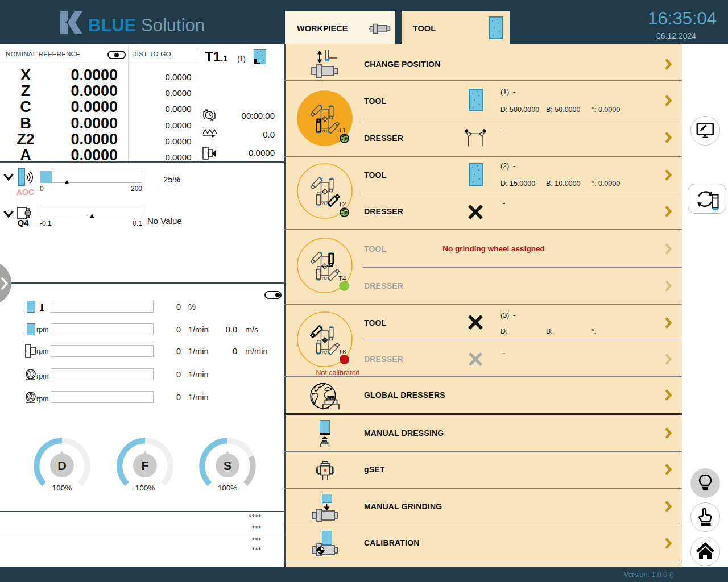 This screenshot has height=582, width=728. What do you see at coordinates (31, 397) in the screenshot?
I see `svg-text: 2` at bounding box center [31, 397].